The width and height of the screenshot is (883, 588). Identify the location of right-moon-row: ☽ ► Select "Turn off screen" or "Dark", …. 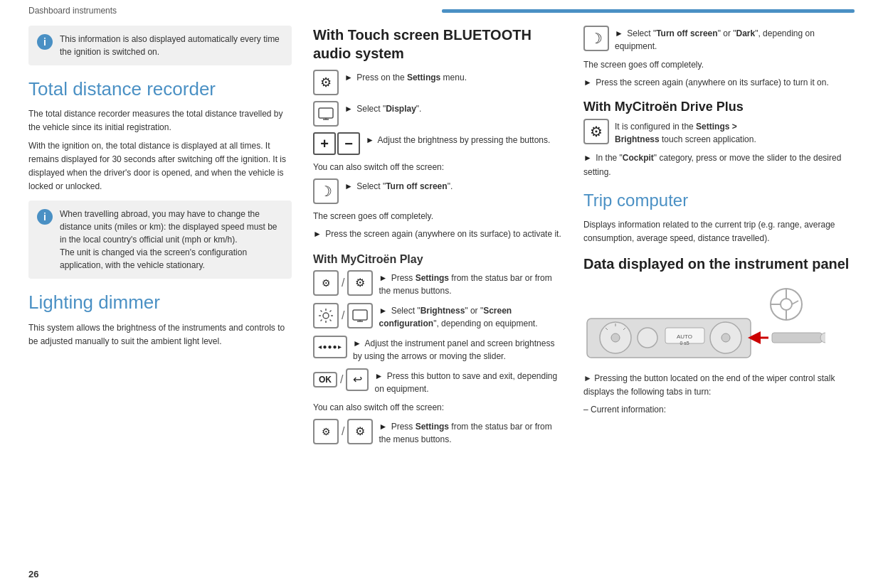
(719, 39).